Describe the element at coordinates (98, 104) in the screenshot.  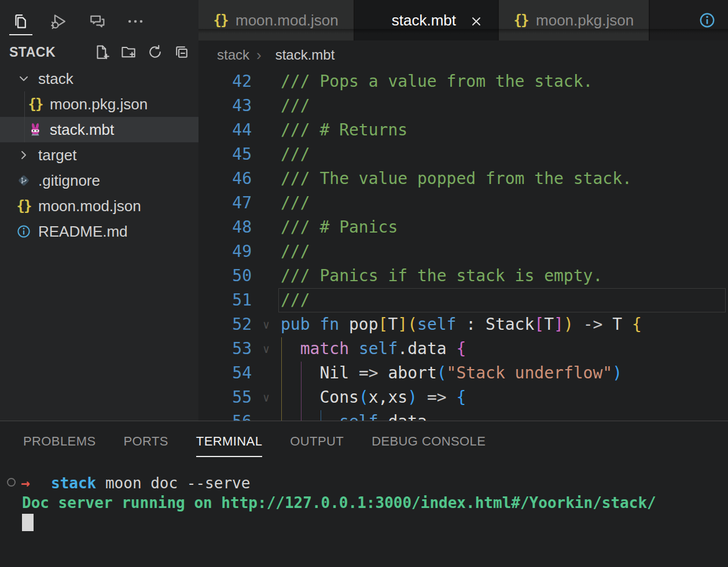
I see `file-label: moon.pkg.json` at that location.